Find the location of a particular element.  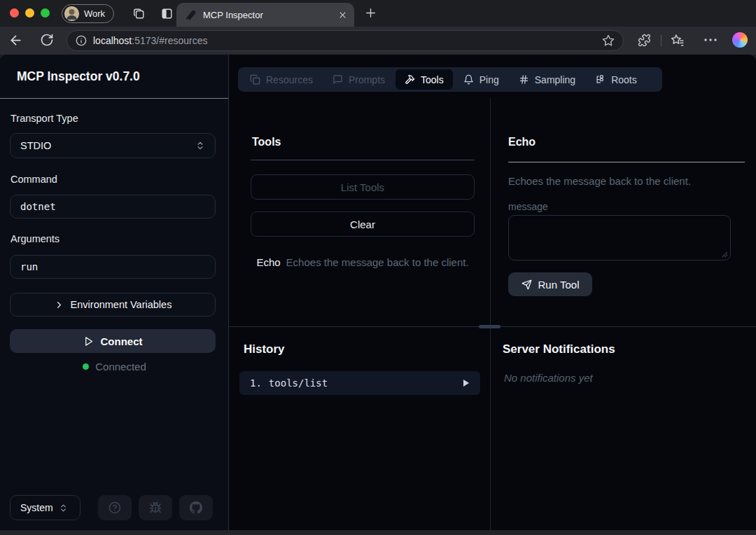

minimize-window-button is located at coordinates (29, 13).